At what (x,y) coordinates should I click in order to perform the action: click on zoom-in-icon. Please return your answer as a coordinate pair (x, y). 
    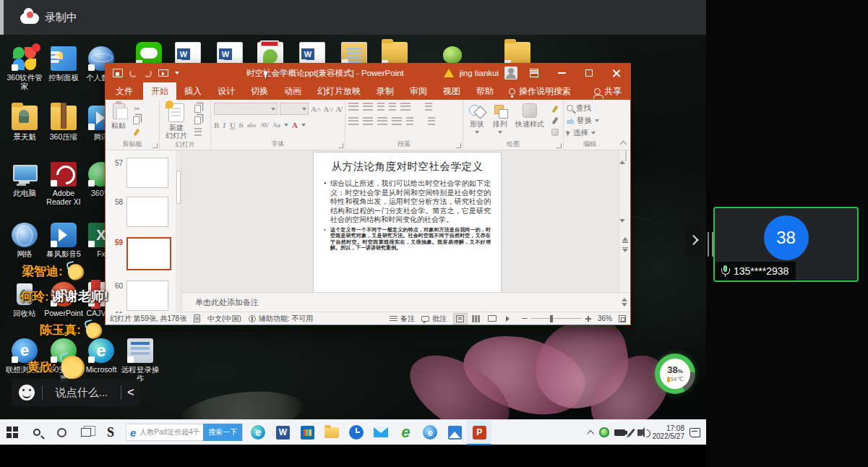
    Looking at the image, I should click on (588, 319).